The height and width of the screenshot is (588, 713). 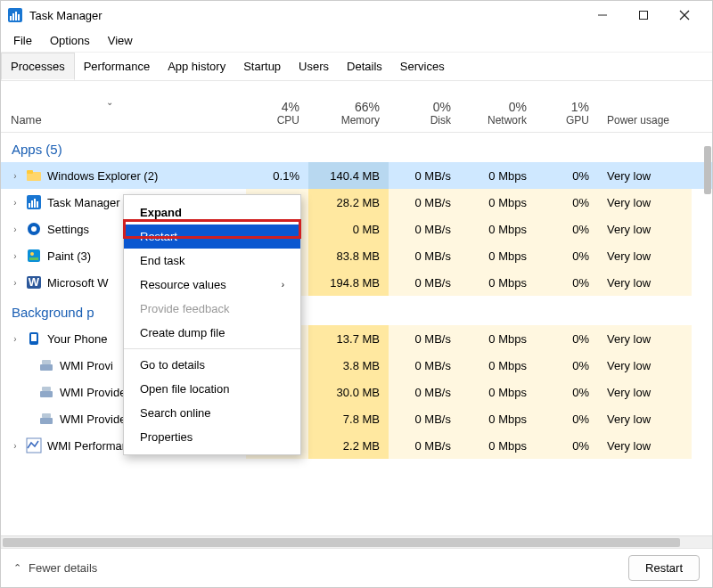 What do you see at coordinates (664, 568) in the screenshot?
I see `restart-button: Restart` at bounding box center [664, 568].